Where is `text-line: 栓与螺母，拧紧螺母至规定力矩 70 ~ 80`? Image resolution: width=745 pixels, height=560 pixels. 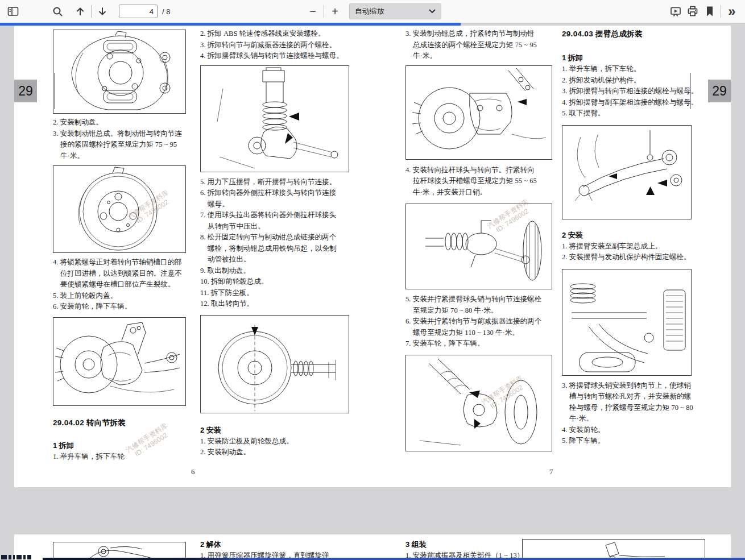
text-line: 栓与螺母，拧紧螺母至规定力矩 70 ~ 80 is located at coordinates (627, 408).